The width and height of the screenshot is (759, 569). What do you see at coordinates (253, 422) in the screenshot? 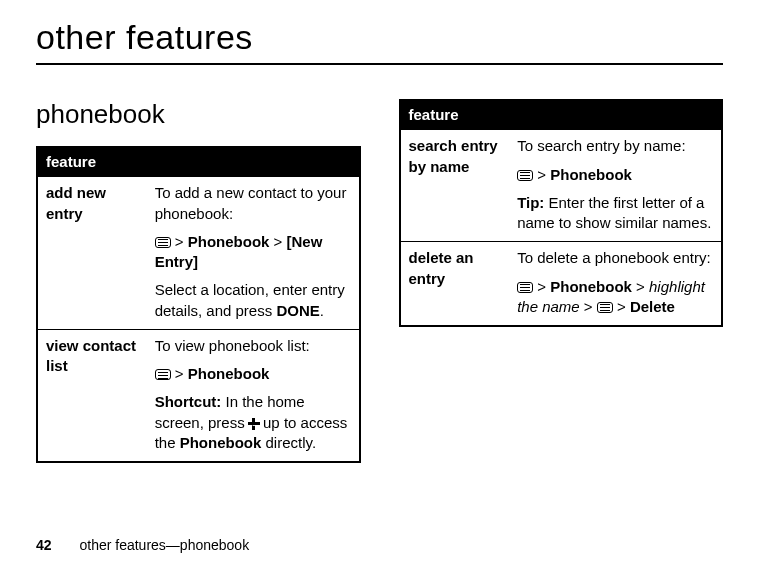
I see `desc-text: Shortcut: In the home screen, press up t…` at bounding box center [253, 422].